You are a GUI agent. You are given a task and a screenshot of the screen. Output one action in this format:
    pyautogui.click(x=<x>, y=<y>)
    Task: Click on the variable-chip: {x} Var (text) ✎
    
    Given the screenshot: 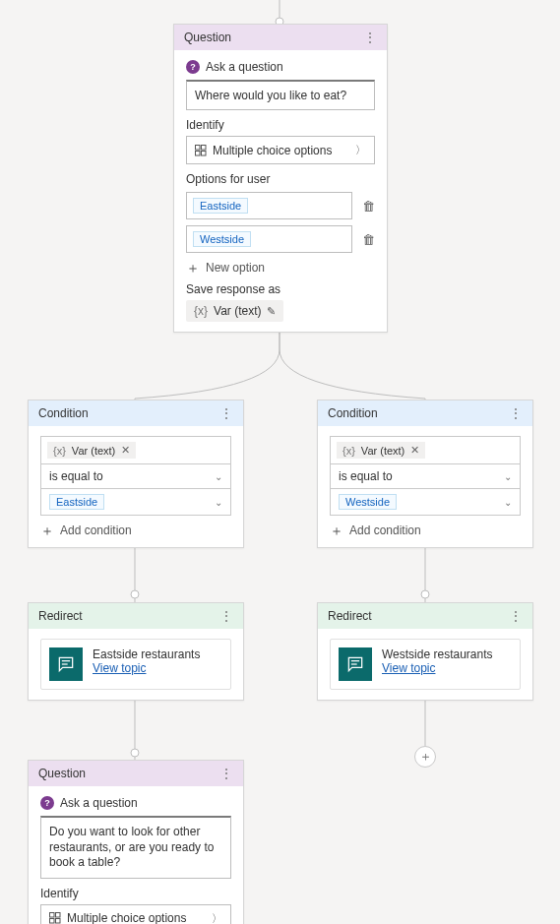 What is the action you would take?
    pyautogui.click(x=234, y=311)
    